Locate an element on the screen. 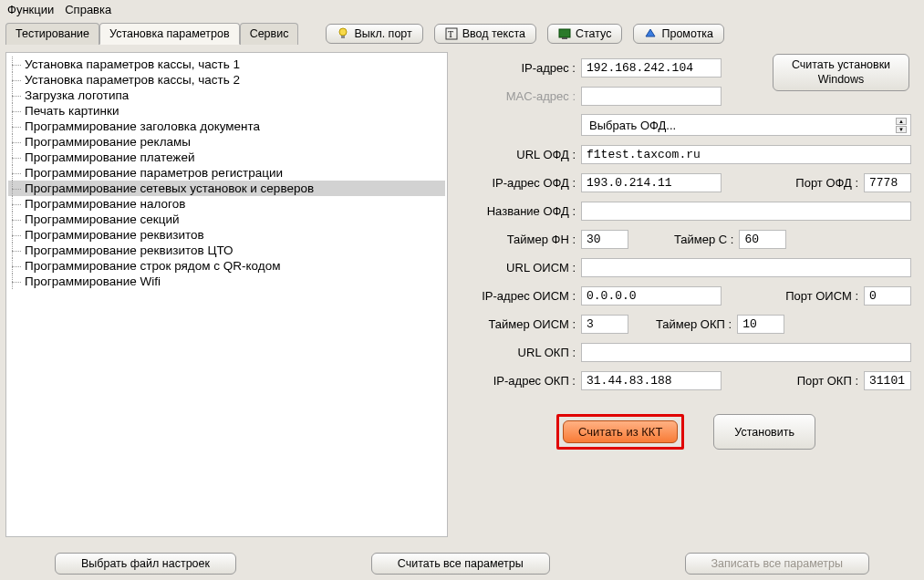 This screenshot has width=924, height=580. port-okp-input is located at coordinates (888, 381).